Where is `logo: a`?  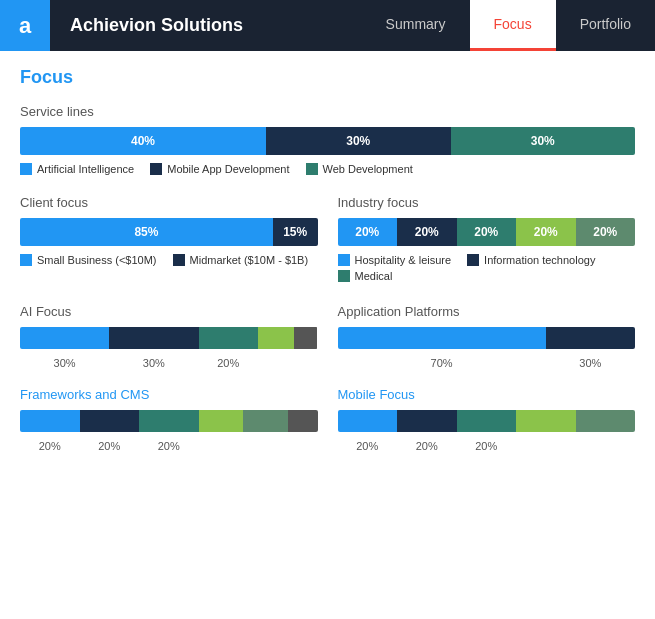 logo: a is located at coordinates (25, 26).